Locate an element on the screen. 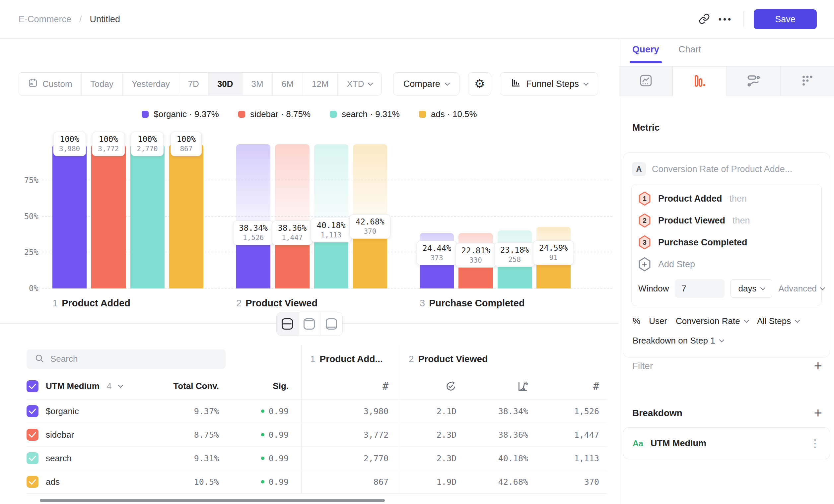  tooltip-percent: 38.36% is located at coordinates (292, 228).